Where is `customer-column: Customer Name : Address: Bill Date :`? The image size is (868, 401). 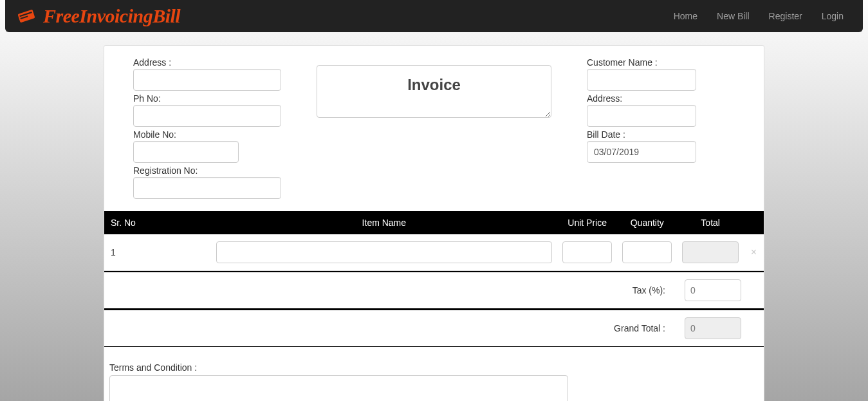
customer-column: Customer Name : Address: Bill Date : is located at coordinates (661, 129).